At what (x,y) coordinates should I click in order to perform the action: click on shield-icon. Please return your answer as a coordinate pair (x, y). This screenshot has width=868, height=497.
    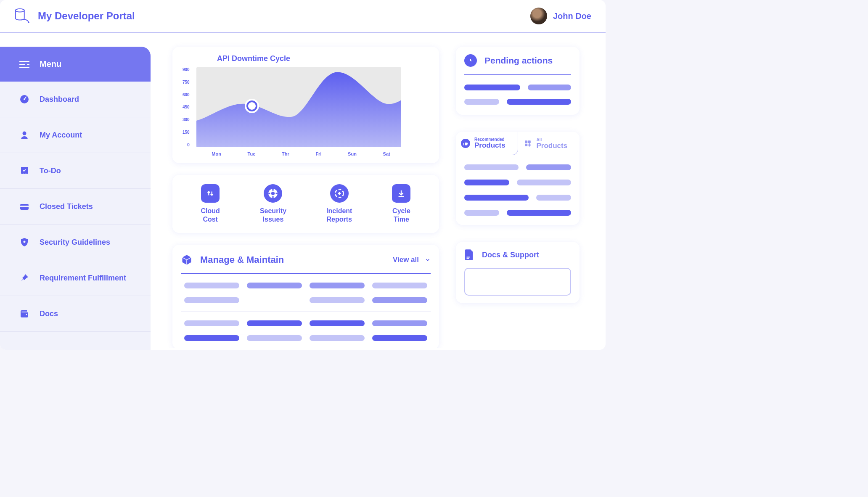
    Looking at the image, I should click on (24, 242).